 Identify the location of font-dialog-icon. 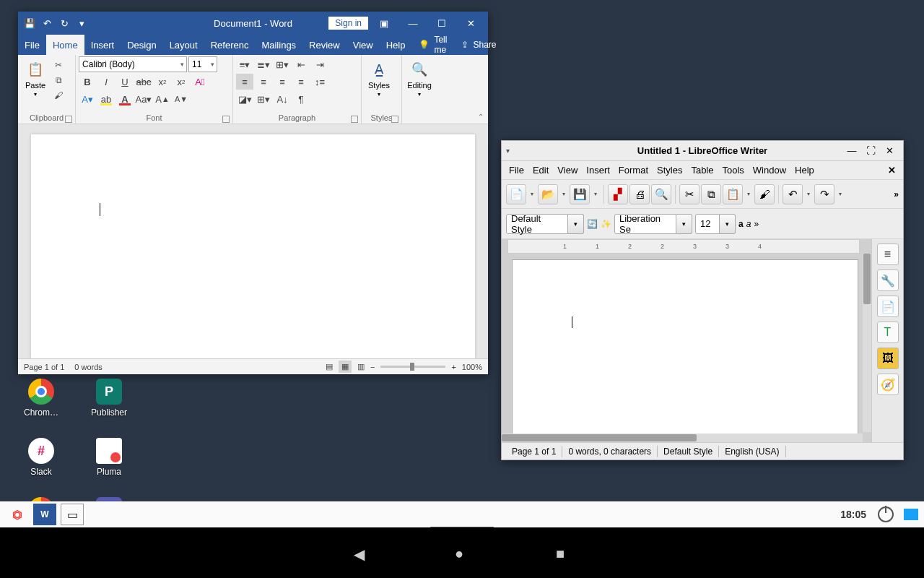
(226, 119).